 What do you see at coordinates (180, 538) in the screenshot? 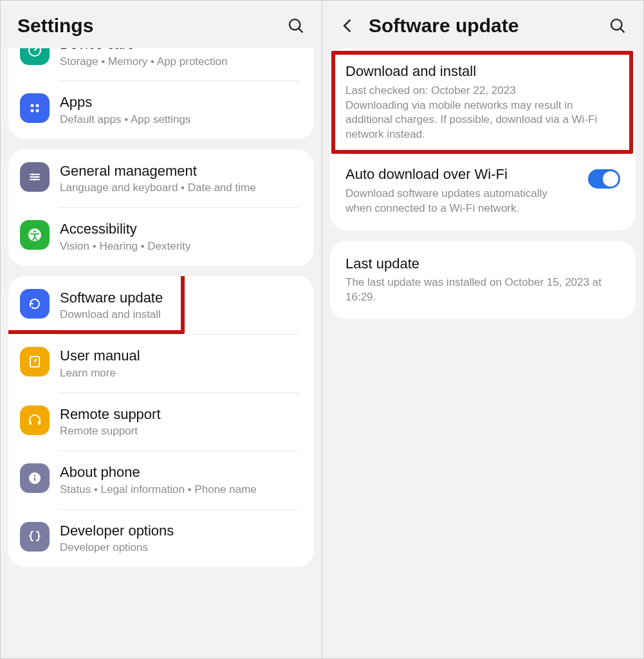
I see `settings-item-labels: Developer optionsDeveloper options` at bounding box center [180, 538].